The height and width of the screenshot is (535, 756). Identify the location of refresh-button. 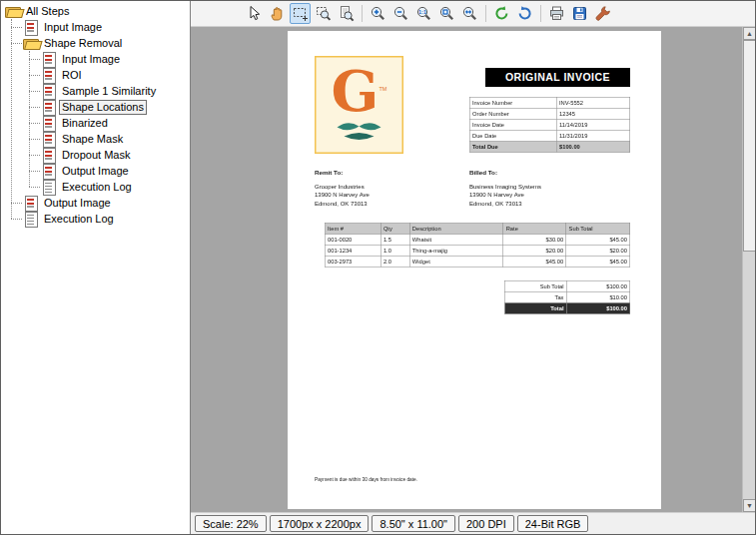
(501, 14).